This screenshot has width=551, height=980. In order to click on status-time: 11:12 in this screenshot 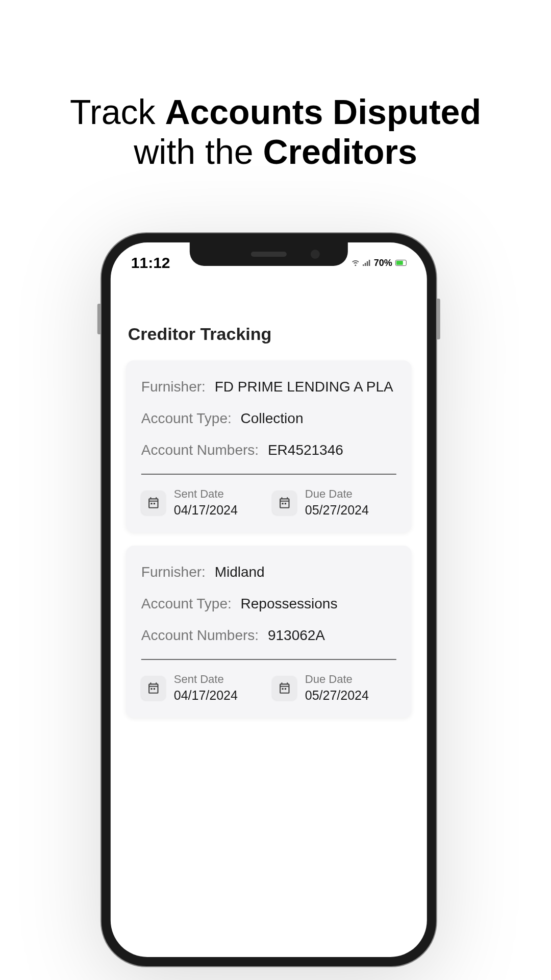, I will do `click(151, 263)`.